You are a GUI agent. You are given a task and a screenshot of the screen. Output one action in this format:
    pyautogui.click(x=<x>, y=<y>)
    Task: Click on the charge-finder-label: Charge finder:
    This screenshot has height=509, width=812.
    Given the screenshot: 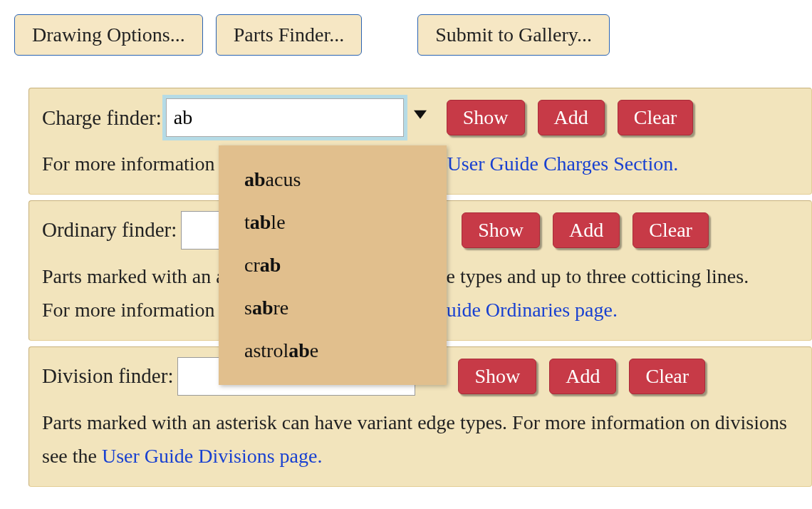 What is the action you would take?
    pyautogui.click(x=102, y=118)
    